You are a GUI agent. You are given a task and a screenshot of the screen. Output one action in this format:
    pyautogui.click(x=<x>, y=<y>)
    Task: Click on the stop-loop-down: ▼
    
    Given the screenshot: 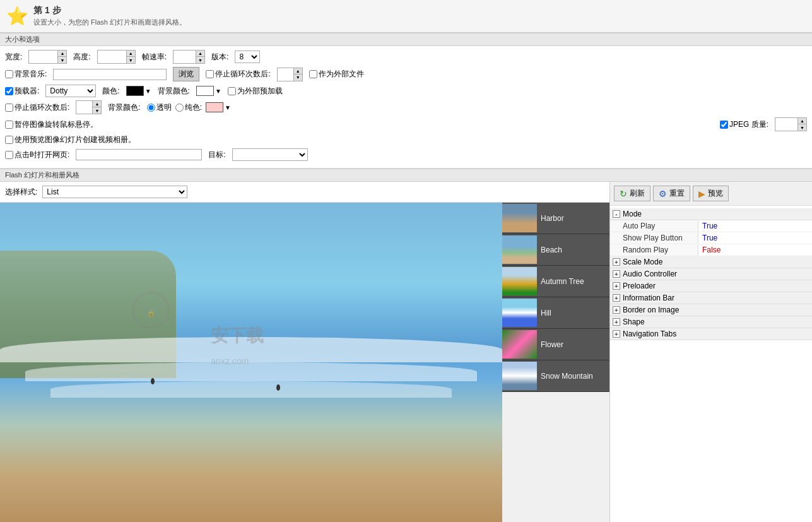 What is the action you would take?
    pyautogui.click(x=298, y=78)
    